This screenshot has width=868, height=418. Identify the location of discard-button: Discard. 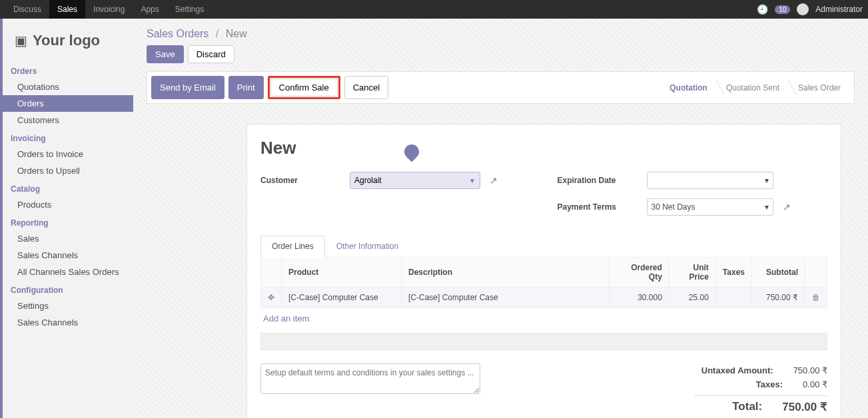
(211, 55).